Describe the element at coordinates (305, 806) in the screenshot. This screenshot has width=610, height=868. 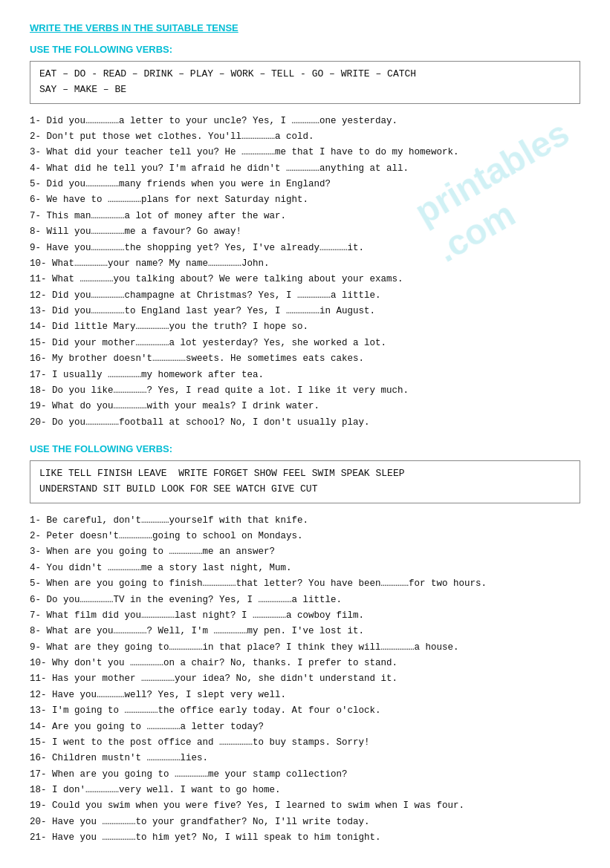
I see `list-item: 19- Could you swim when you were five? Y…` at that location.